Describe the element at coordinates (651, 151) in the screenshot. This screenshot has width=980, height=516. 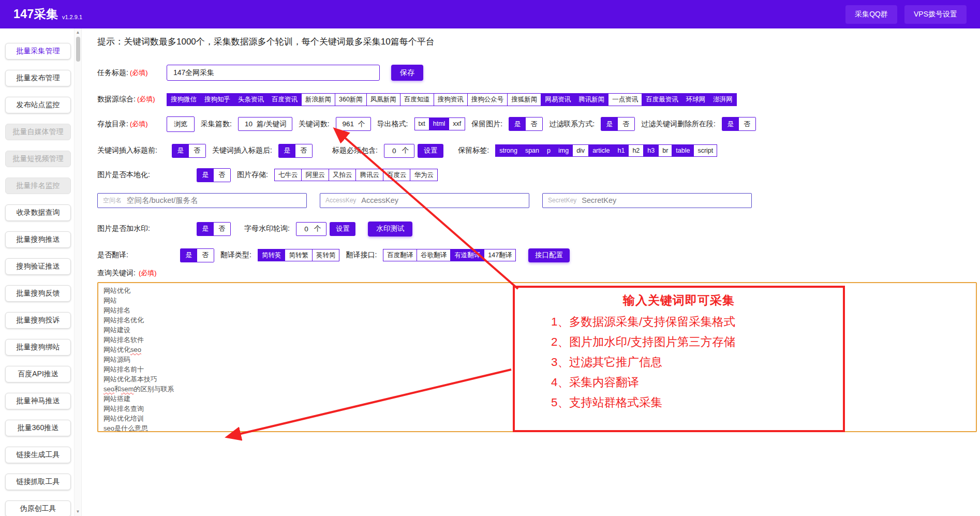
I see `keep-tag-option: h3` at that location.